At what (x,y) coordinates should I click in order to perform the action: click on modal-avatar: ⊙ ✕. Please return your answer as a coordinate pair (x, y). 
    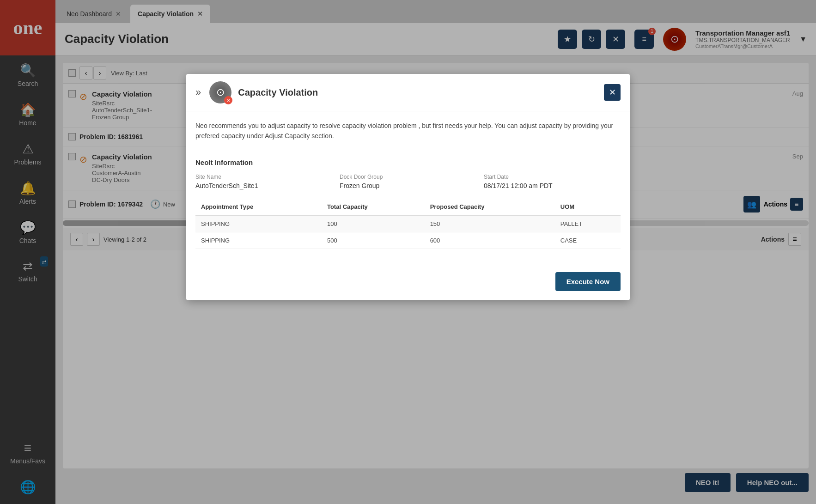
    Looking at the image, I should click on (220, 92).